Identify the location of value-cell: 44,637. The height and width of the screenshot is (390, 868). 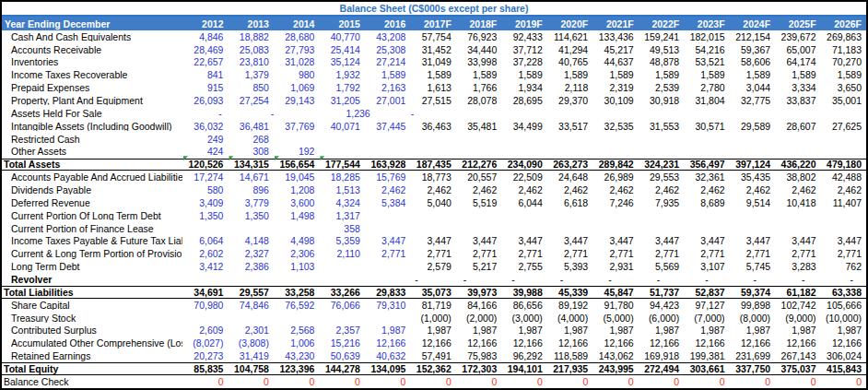
(616, 63).